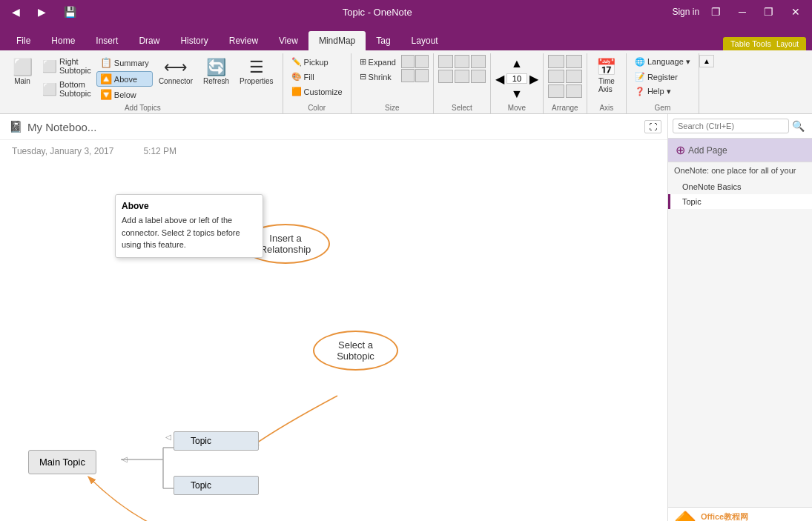 Image resolution: width=812 pixels, height=521 pixels. Describe the element at coordinates (517, 79) in the screenshot. I see `move-value-input` at that location.